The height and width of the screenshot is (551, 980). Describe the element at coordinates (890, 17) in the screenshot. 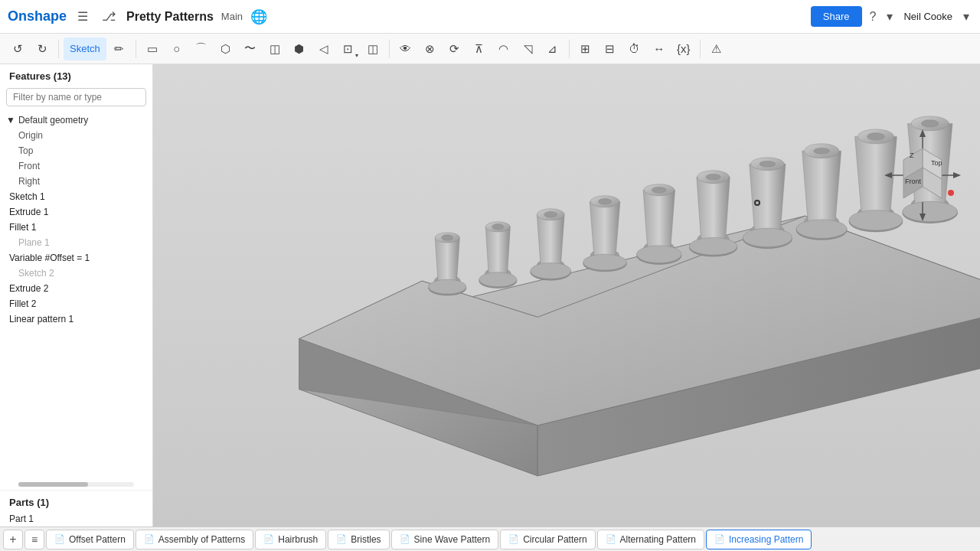

I see `chevron-down-icon: ▾` at that location.